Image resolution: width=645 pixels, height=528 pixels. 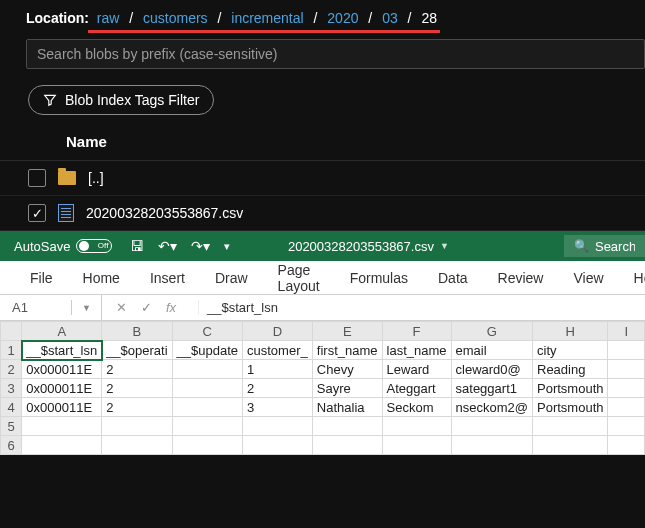 I want to click on cell-F3: Ateggart, so click(x=416, y=388).